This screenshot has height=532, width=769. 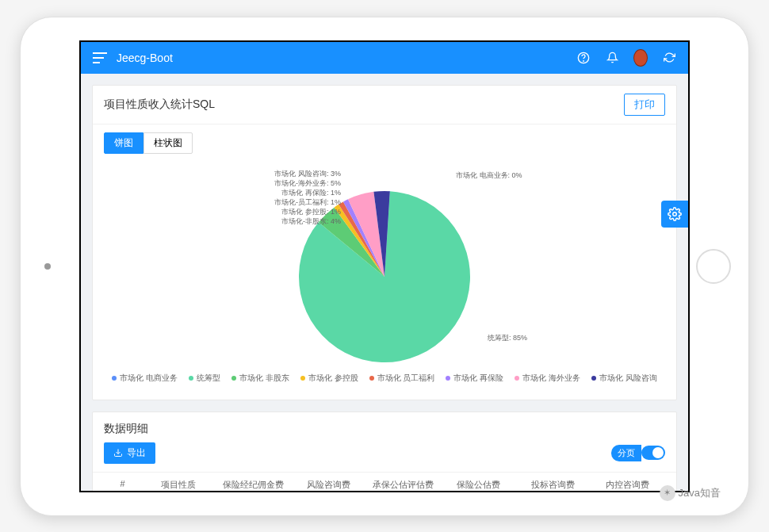 What do you see at coordinates (675, 214) in the screenshot?
I see `settings-drawer-toggle` at bounding box center [675, 214].